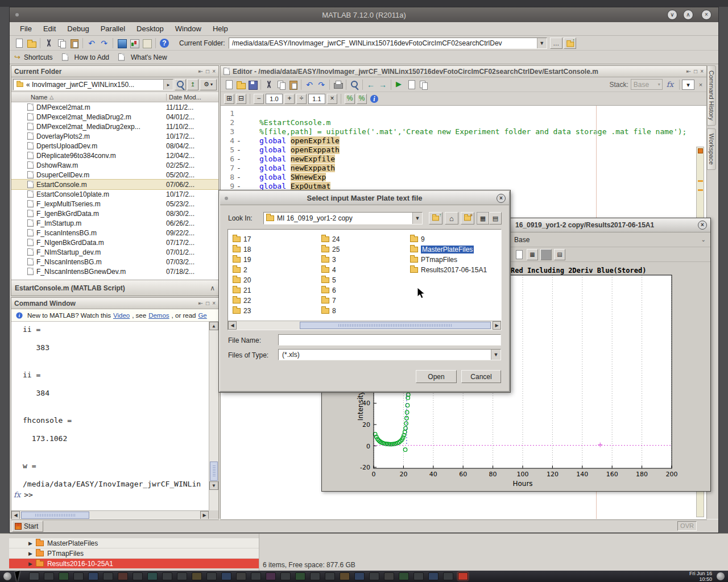  What do you see at coordinates (390, 340) in the screenshot?
I see `file-name-input` at bounding box center [390, 340].